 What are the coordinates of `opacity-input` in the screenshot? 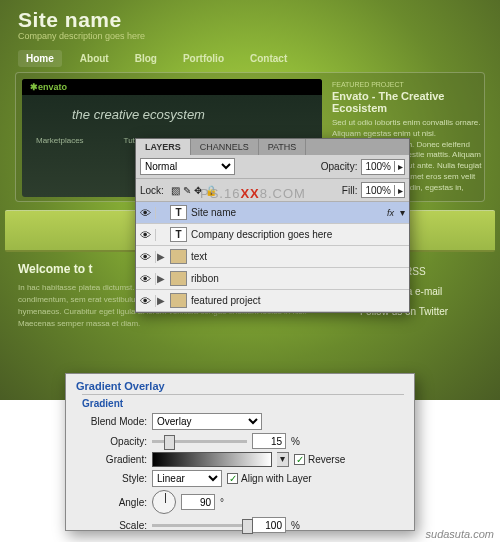 It's located at (269, 441).